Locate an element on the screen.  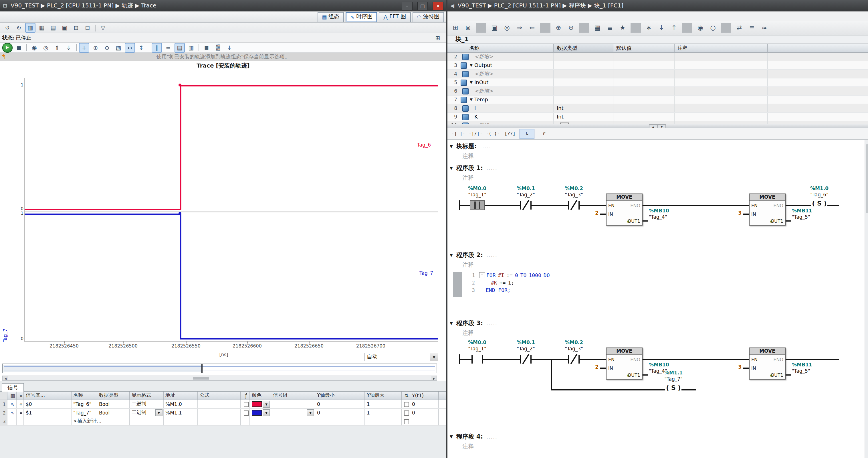
formula-check-cell is located at coordinates (245, 413).